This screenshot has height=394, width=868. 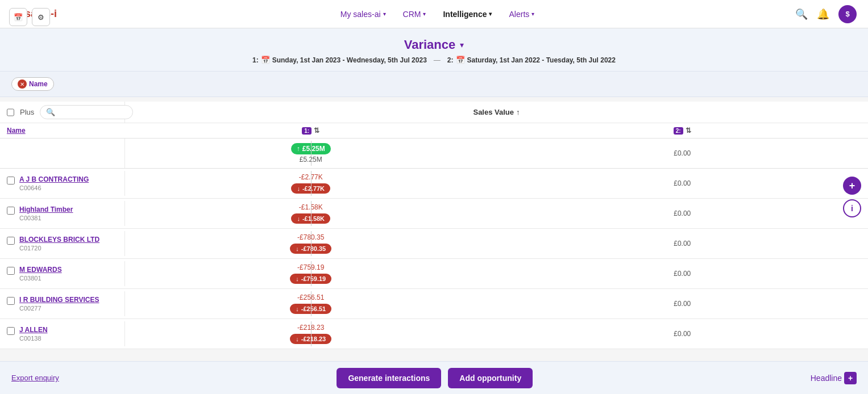 I want to click on filter-tag-label: Name, so click(x=39, y=84).